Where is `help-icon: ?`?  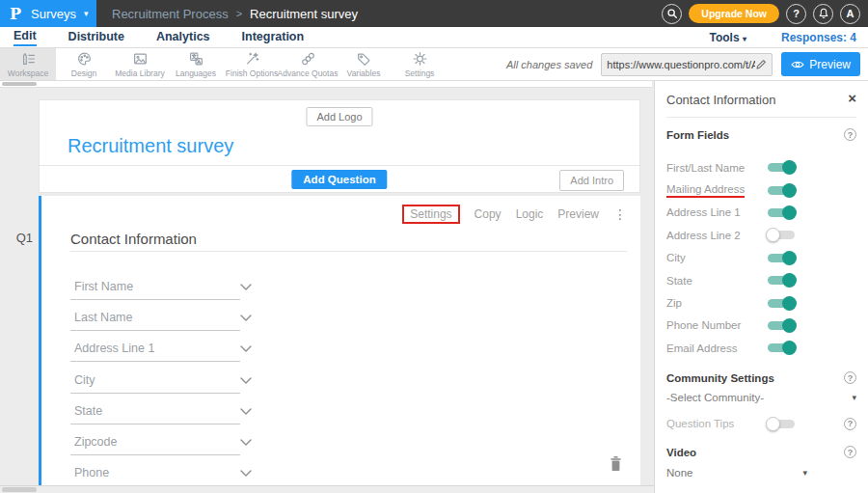
help-icon: ? is located at coordinates (797, 14).